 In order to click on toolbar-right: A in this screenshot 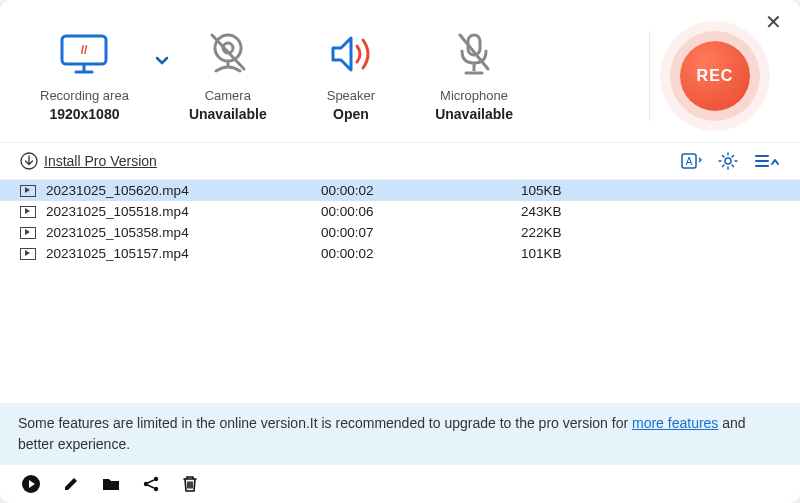, I will do `click(730, 161)`.